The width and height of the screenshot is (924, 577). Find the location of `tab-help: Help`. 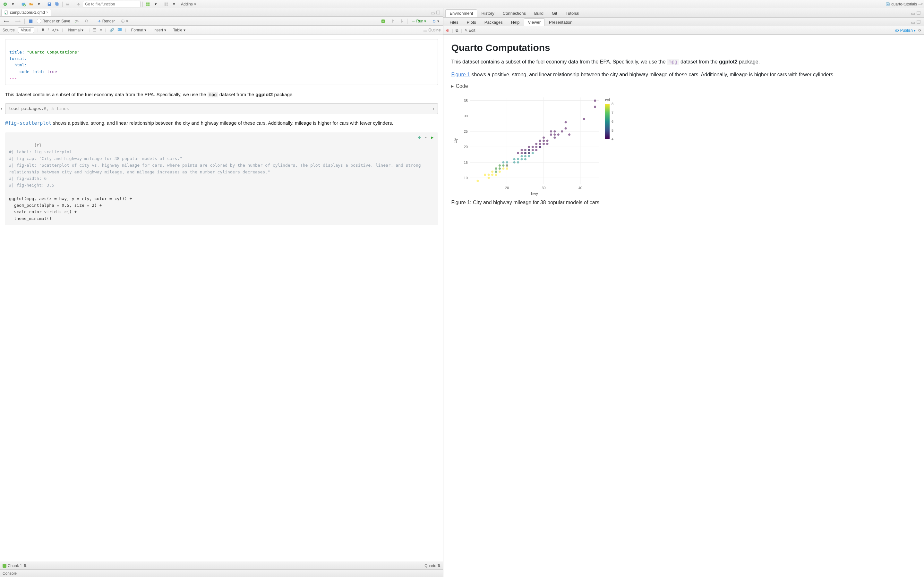

tab-help: Help is located at coordinates (515, 22).